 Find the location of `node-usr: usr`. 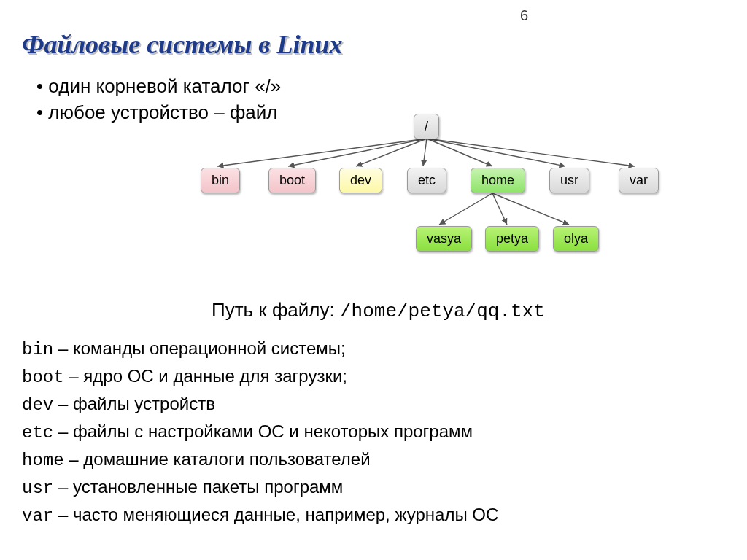

node-usr: usr is located at coordinates (569, 181).